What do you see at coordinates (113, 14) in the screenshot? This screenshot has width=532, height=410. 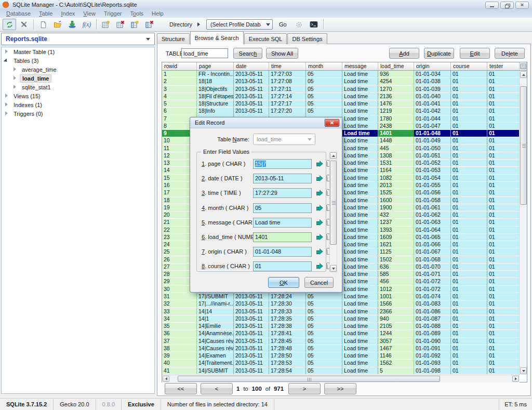 I see `menu-item: Trigger` at bounding box center [113, 14].